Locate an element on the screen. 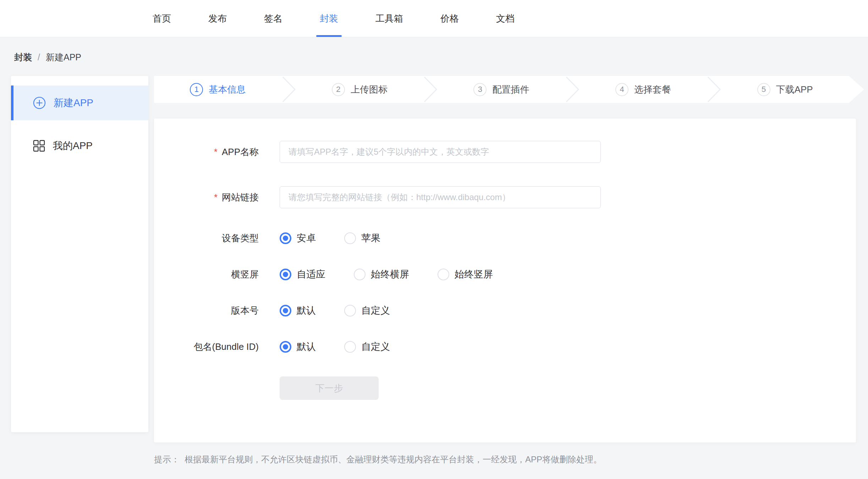  nav-item-package: 封装 is located at coordinates (329, 18).